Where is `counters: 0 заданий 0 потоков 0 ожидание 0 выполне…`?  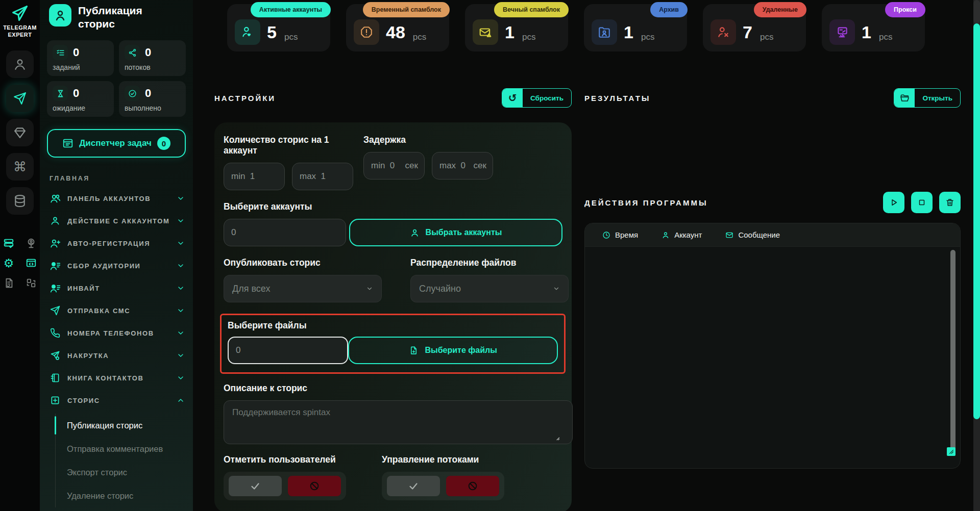
counters: 0 заданий 0 потоков 0 ожидание 0 выполне… is located at coordinates (116, 79).